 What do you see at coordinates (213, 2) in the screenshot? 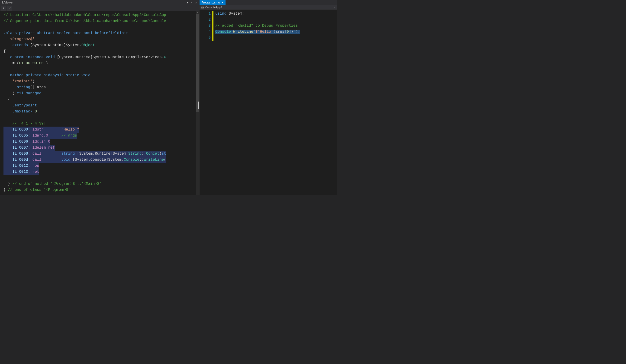
I see `editor-tab-program: Program.cs* ⊕ ✕` at bounding box center [213, 2].